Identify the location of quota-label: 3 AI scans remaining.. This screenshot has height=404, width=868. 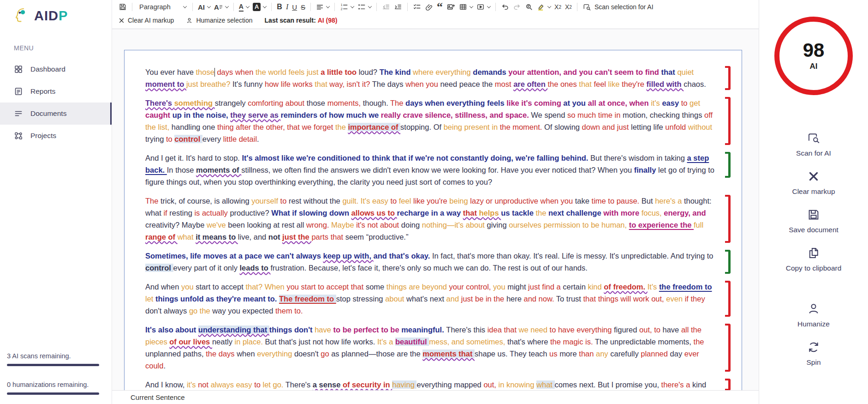
(59, 356).